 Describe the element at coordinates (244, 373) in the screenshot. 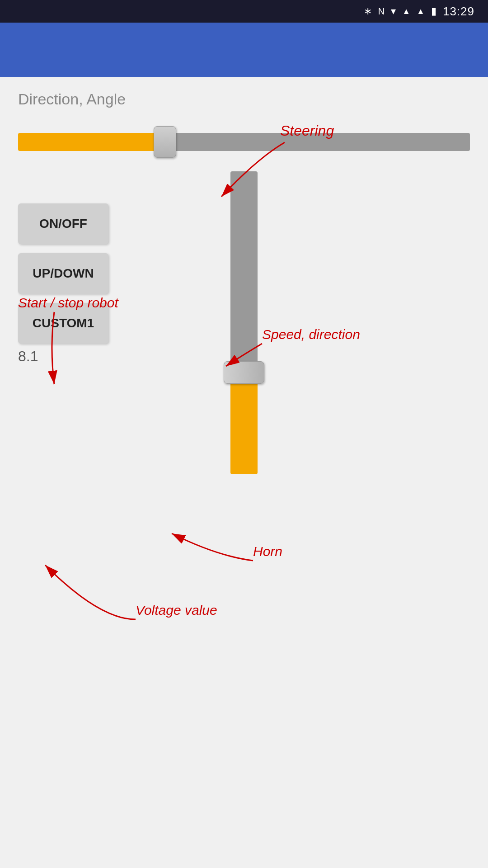

I see `v-slider-thumb` at that location.